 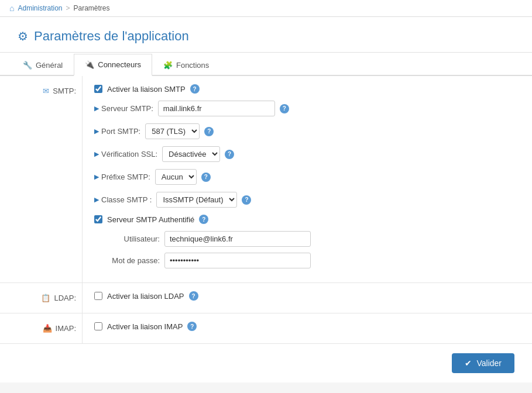 I want to click on smtp-server-row: ▶ Serveur SMTP: ?, so click(x=307, y=109).